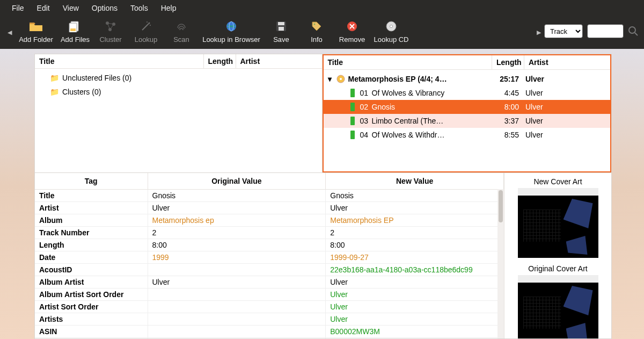 The width and height of the screenshot is (644, 339). I want to click on search-type-select: Track, so click(564, 31).